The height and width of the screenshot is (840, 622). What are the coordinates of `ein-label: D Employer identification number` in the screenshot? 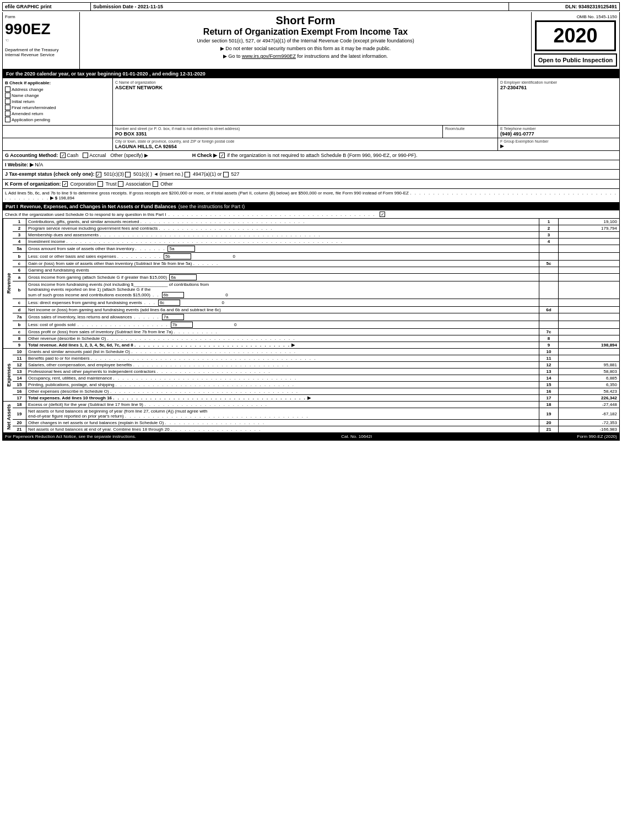 It's located at (559, 83).